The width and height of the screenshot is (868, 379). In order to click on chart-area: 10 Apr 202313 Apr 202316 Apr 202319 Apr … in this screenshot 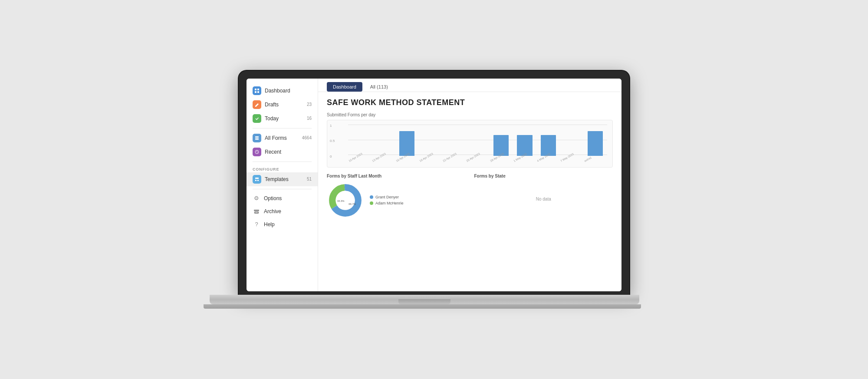, I will do `click(474, 144)`.